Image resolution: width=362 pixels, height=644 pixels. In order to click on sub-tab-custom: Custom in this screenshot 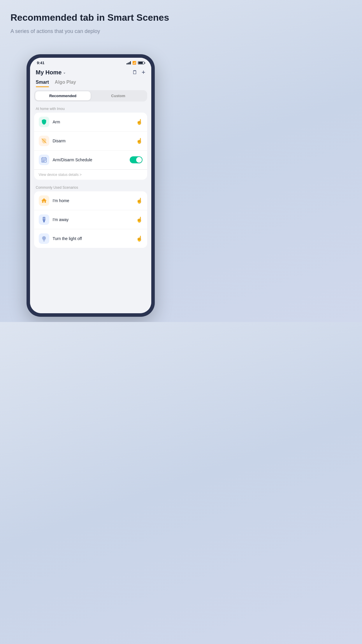, I will do `click(118, 96)`.